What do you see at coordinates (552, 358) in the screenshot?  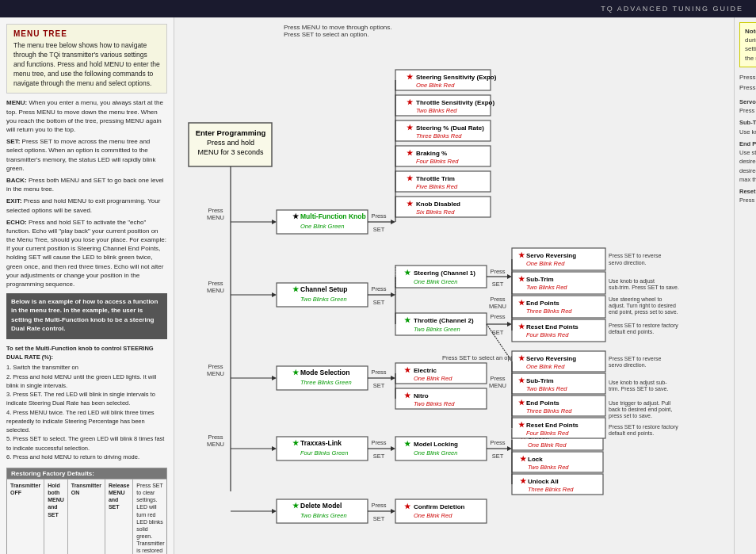 I see `svg-text: Servo Reversing` at bounding box center [552, 358].